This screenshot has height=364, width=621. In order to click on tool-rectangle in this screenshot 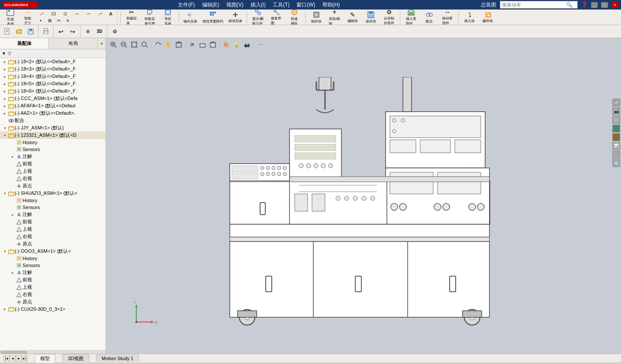, I will do `click(54, 14)`.